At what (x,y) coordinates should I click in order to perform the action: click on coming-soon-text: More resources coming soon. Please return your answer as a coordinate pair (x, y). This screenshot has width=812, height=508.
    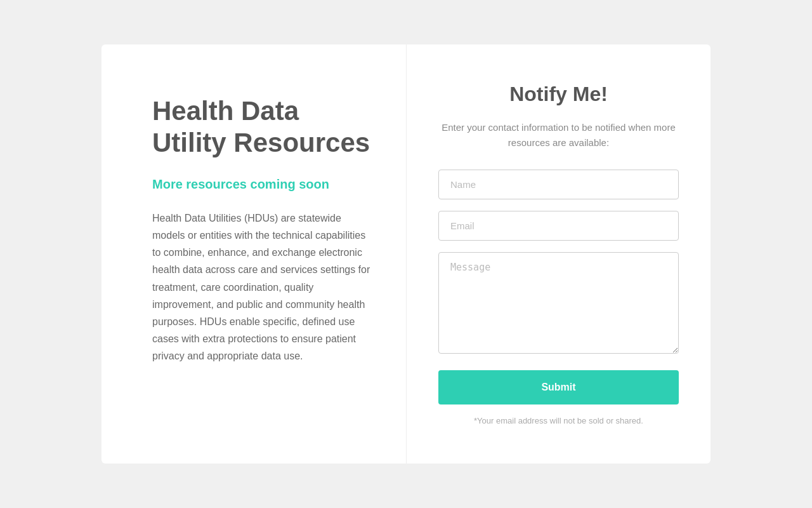
    Looking at the image, I should click on (263, 184).